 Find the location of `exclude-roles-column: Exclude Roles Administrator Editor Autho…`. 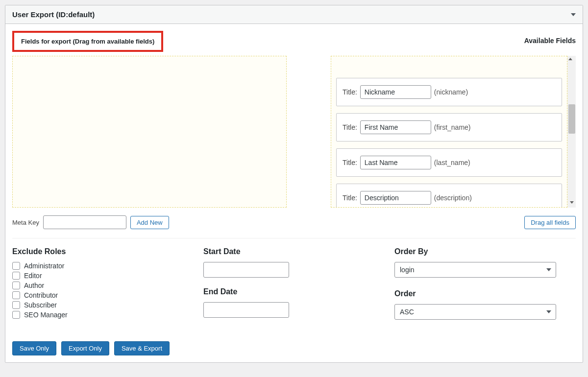

exclude-roles-column: Exclude Roles Administrator Editor Autho… is located at coordinates (103, 289).